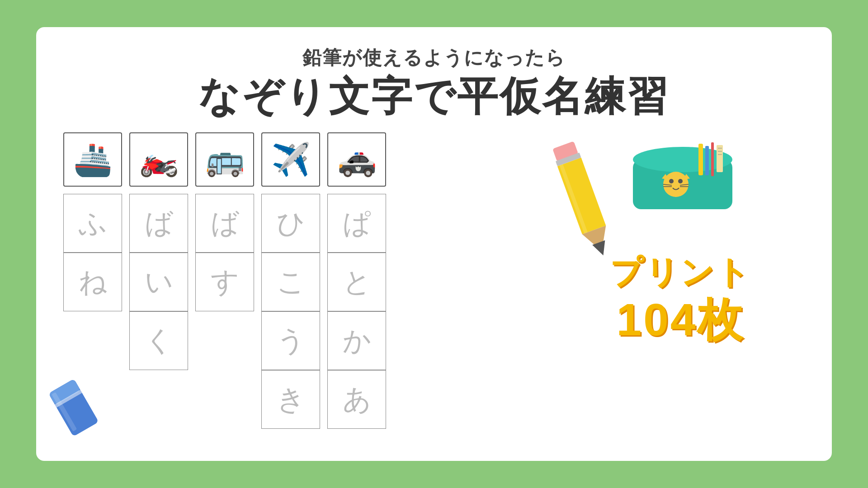 This screenshot has width=868, height=488. What do you see at coordinates (93, 160) in the screenshot?
I see `ship-image-box: 🚢` at bounding box center [93, 160].